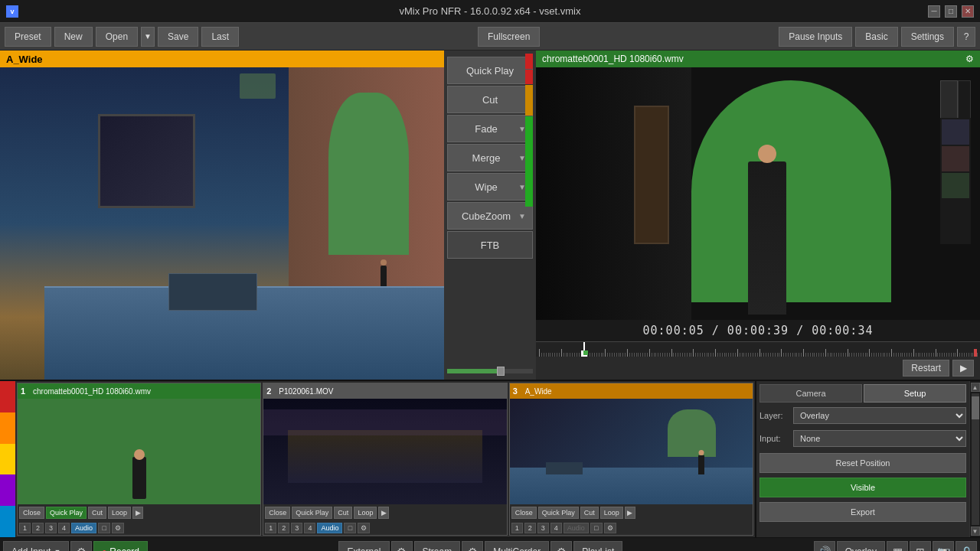 The height and width of the screenshot is (551, 980). Describe the element at coordinates (490, 187) in the screenshot. I see `wipe-button: Wipe ▼` at that location.